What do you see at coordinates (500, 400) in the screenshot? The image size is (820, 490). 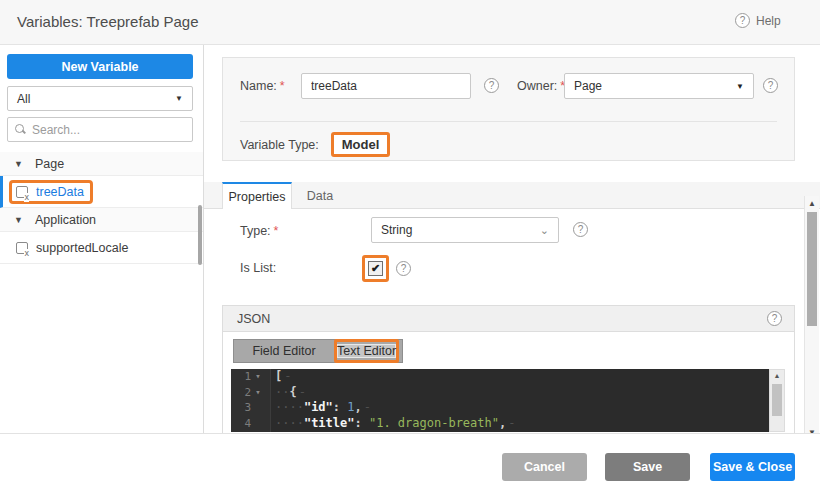 I see `json-code-editor: 1▾ 2▾ 3 4 [- ··{- ····"id": 1,- ····"tit…` at bounding box center [500, 400].